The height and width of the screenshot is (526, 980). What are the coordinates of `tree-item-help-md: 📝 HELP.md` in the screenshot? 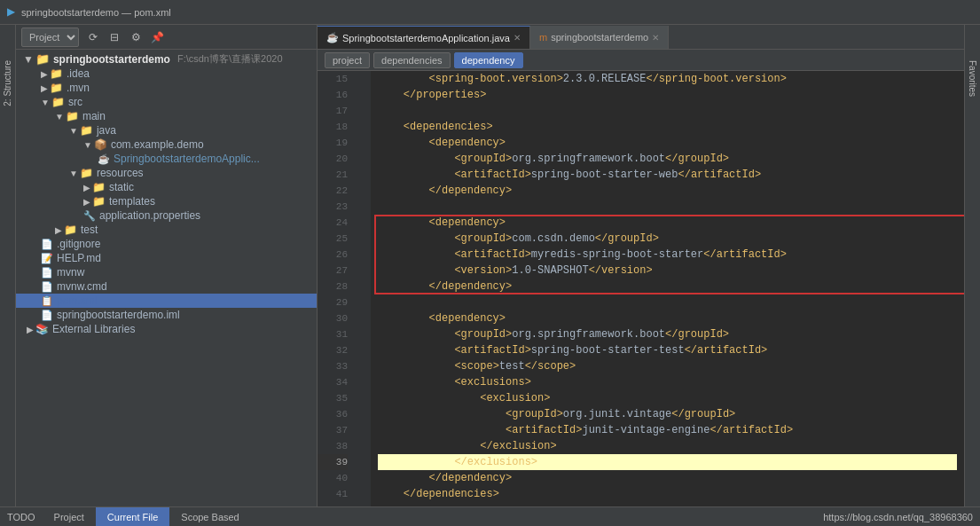 It's located at (167, 258).